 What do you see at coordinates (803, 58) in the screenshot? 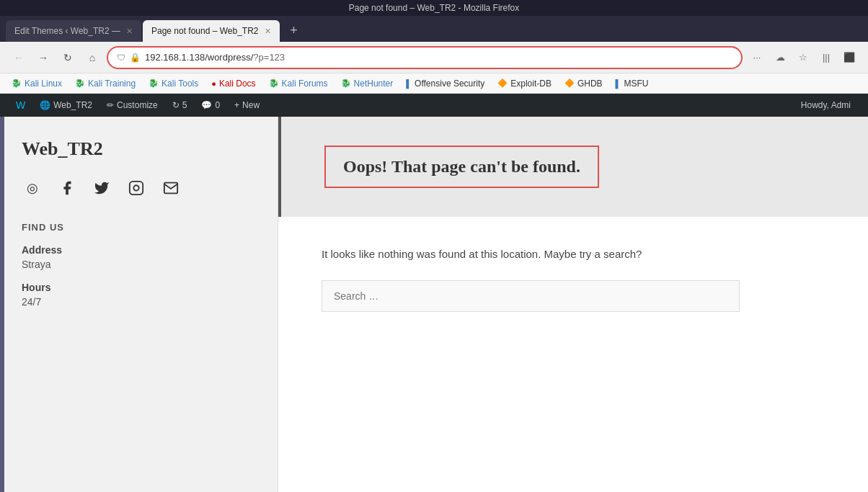
I see `nav-right-icons: ··· ☁ ☆ ||| ⬛` at bounding box center [803, 58].